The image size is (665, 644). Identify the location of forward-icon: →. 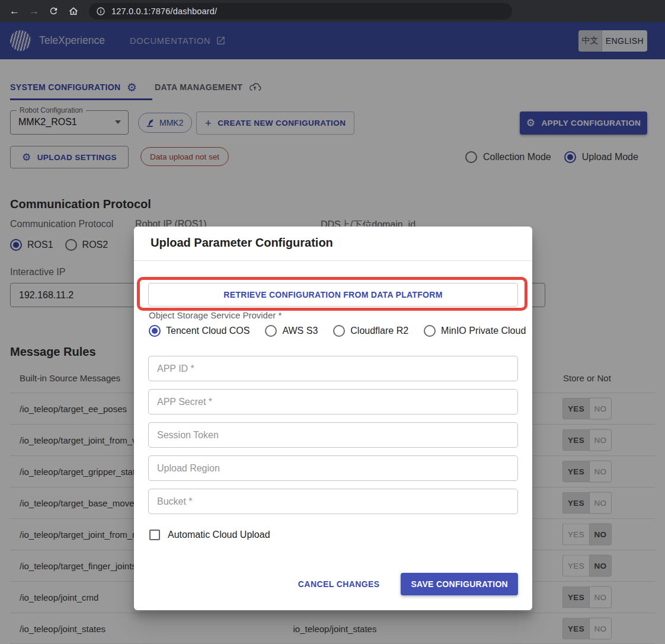
(34, 11).